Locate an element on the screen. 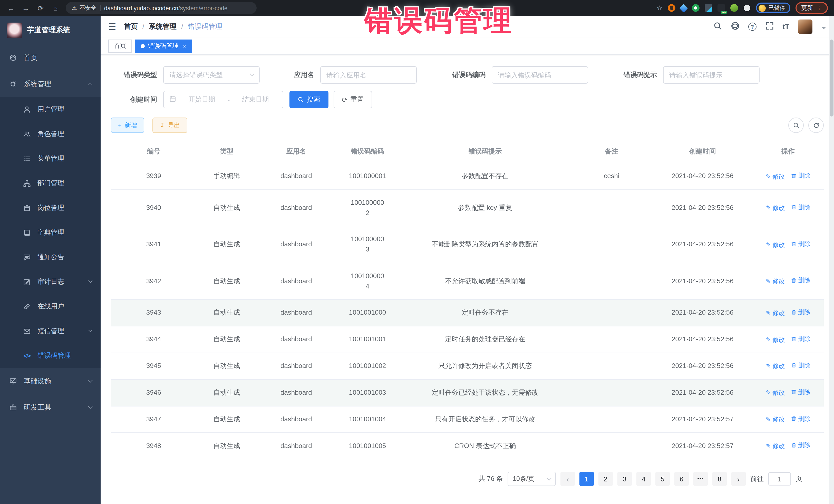 The height and width of the screenshot is (504, 834). filter-label-error-code: 错误码编码 is located at coordinates (466, 75).